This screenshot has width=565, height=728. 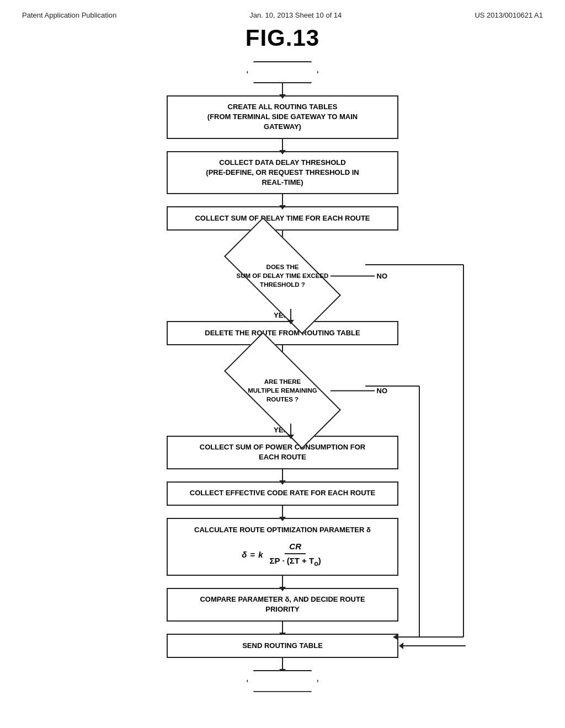 I want to click on no-branch-arrow-in, so click(x=433, y=646).